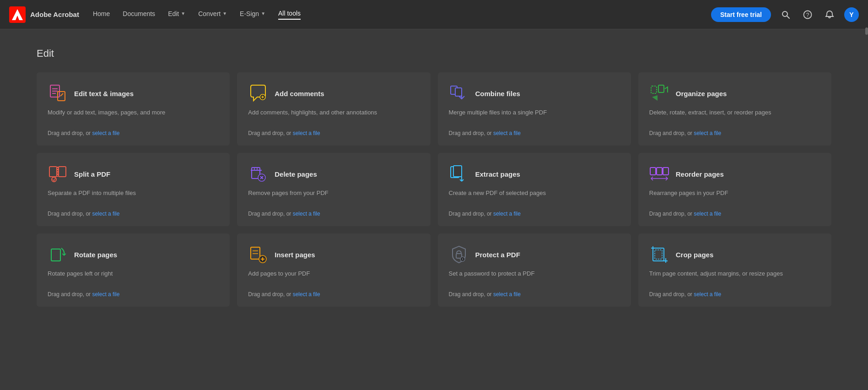  What do you see at coordinates (334, 174) in the screenshot?
I see `tool-header: Delete pages` at bounding box center [334, 174].